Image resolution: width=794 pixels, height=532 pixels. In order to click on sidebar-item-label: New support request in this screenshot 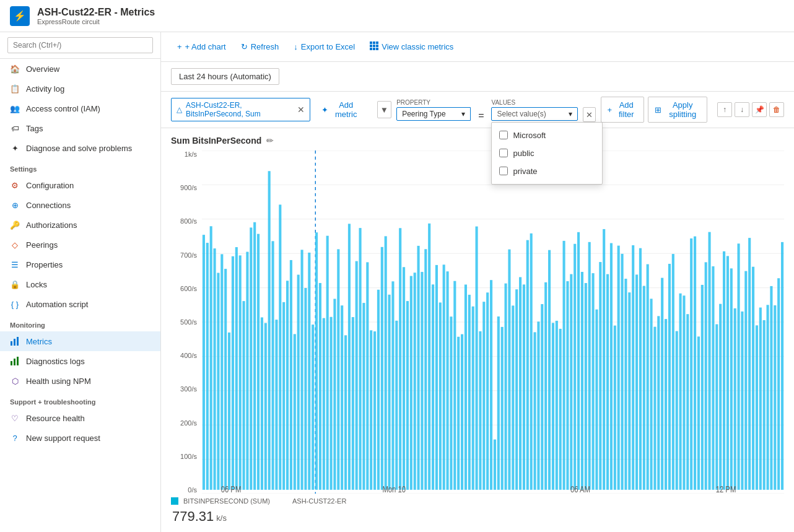, I will do `click(63, 438)`.